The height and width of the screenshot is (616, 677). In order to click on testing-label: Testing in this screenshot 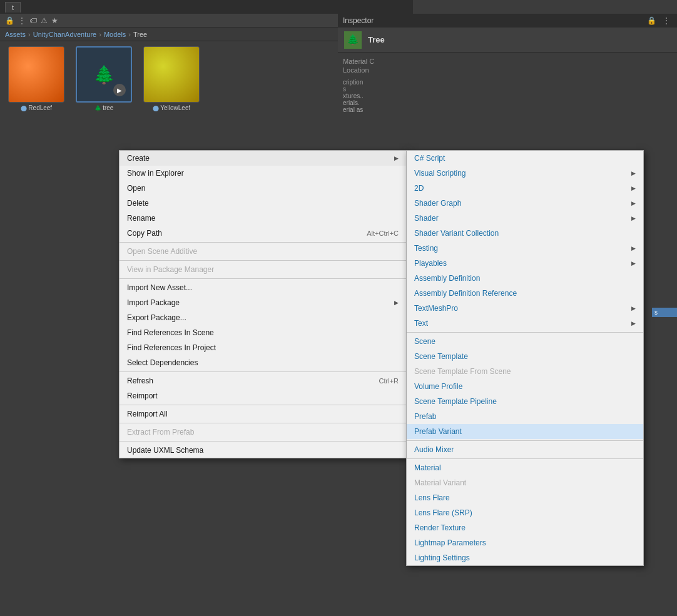, I will do `click(426, 248)`.